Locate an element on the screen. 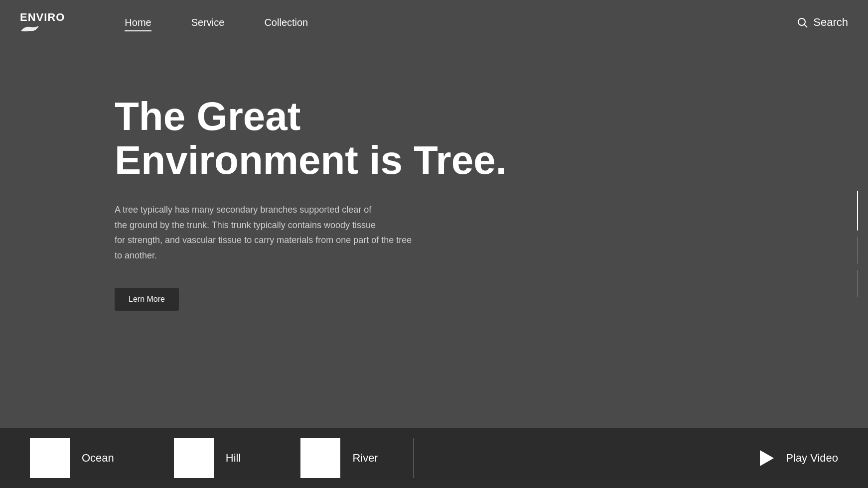  nav-item-collection: Collection is located at coordinates (286, 23).